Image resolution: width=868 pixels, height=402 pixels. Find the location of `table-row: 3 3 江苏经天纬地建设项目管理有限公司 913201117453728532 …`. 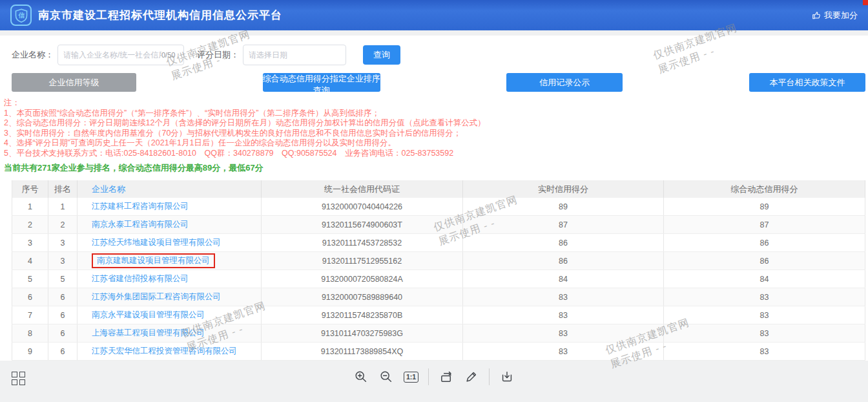

table-row: 3 3 江苏经天纬地建设项目管理有限公司 913201117453728532 … is located at coordinates (439, 243).